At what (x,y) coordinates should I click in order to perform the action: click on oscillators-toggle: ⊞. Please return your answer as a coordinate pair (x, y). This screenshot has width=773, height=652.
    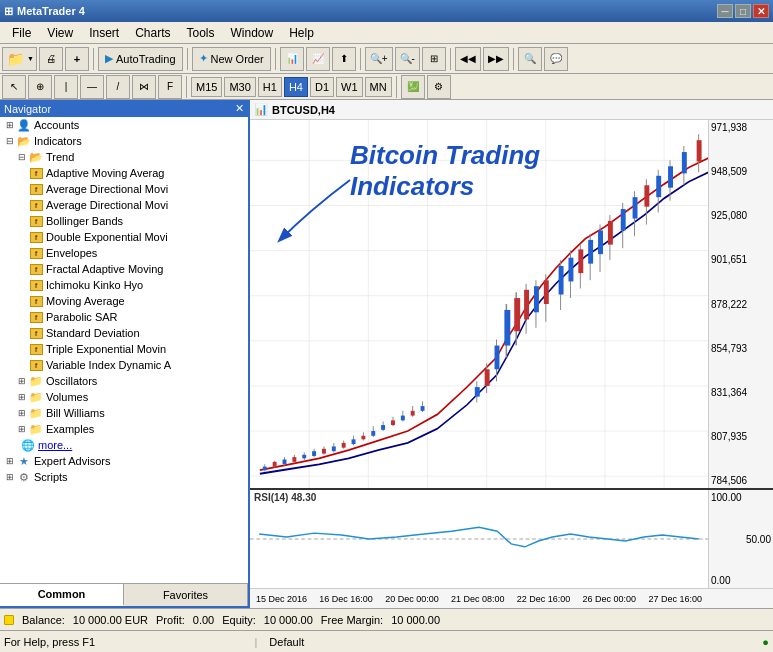
    Looking at the image, I should click on (22, 381).